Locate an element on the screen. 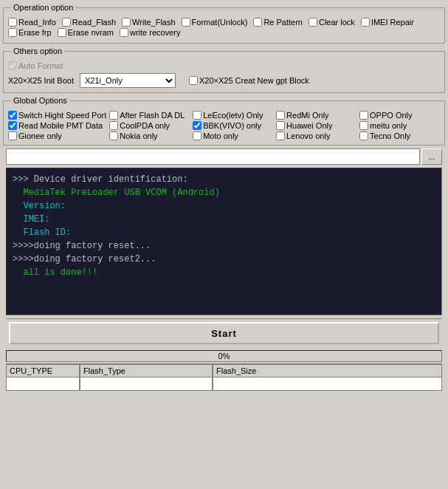 Image resolution: width=448 pixels, height=489 pixels. huawei-only-checkbox is located at coordinates (280, 126).